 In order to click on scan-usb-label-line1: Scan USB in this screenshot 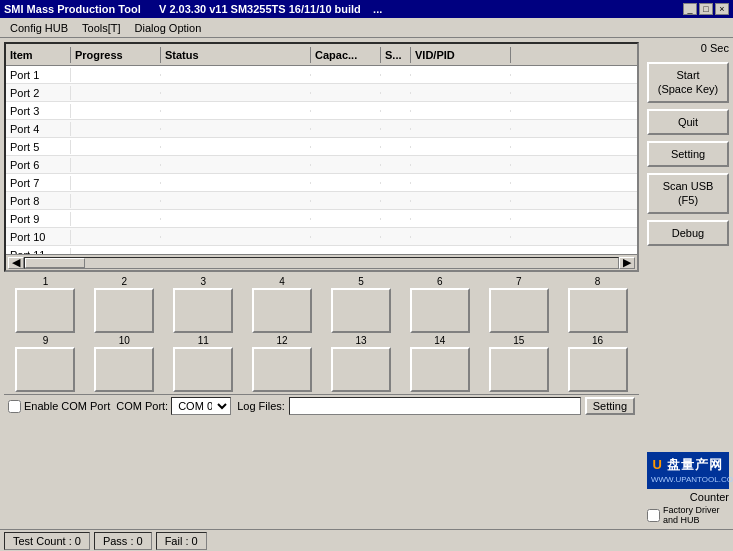, I will do `click(688, 186)`.